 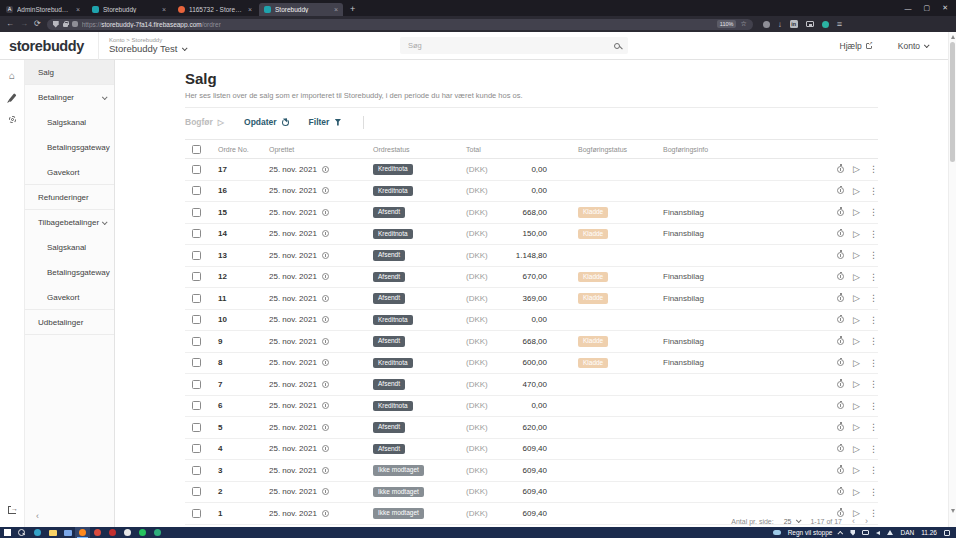 I want to click on table-row: 17 25. nov. 2021 Kreditnota (DKK) 0,00 ▷…, so click(x=532, y=170).